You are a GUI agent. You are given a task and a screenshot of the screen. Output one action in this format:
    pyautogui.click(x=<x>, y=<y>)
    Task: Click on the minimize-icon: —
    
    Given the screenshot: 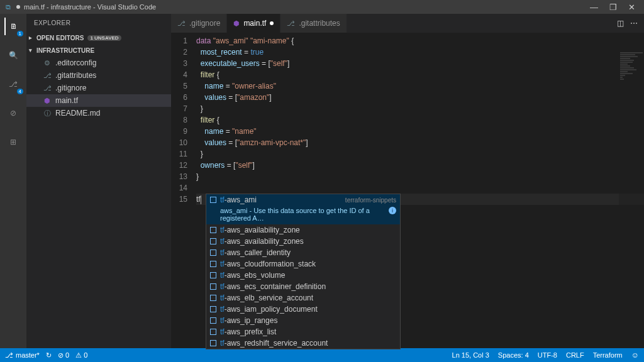 What is the action you would take?
    pyautogui.click(x=594, y=8)
    